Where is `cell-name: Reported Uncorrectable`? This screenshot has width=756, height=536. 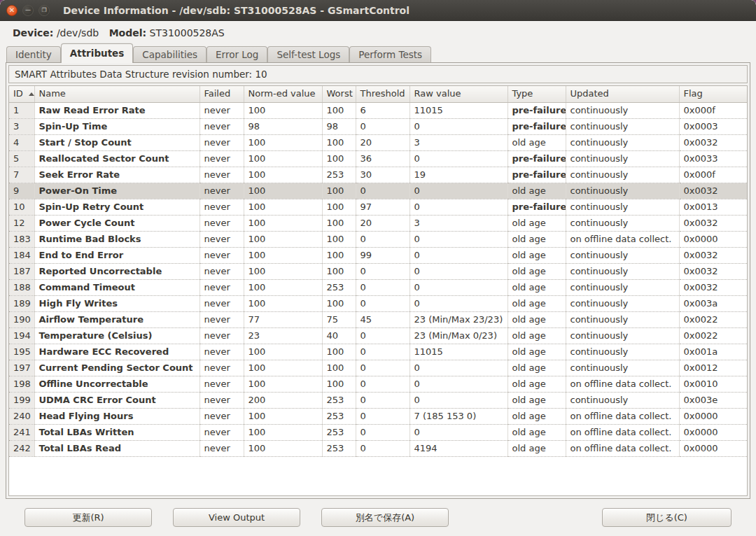
cell-name: Reported Uncorrectable is located at coordinates (117, 271).